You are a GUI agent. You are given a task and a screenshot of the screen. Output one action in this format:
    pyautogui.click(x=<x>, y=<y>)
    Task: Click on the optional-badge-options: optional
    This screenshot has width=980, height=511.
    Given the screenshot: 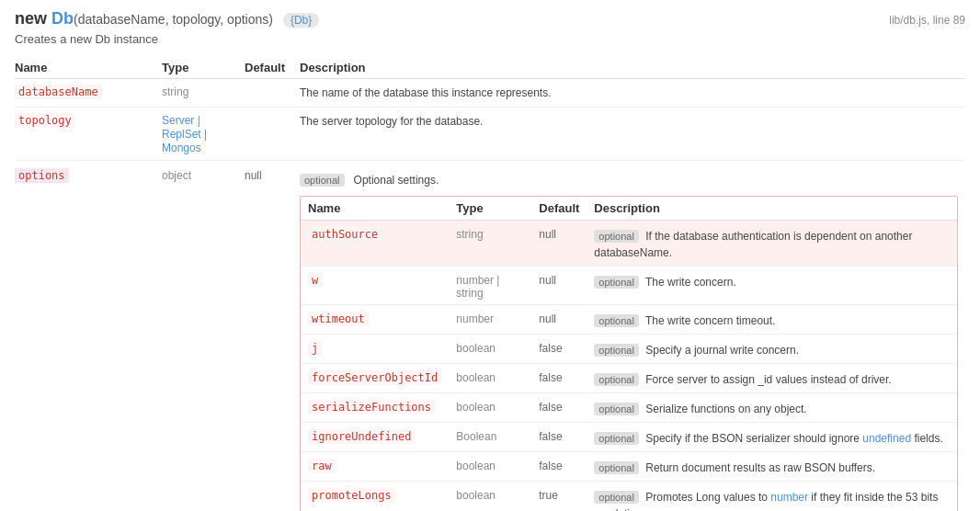 What is the action you would take?
    pyautogui.click(x=322, y=180)
    